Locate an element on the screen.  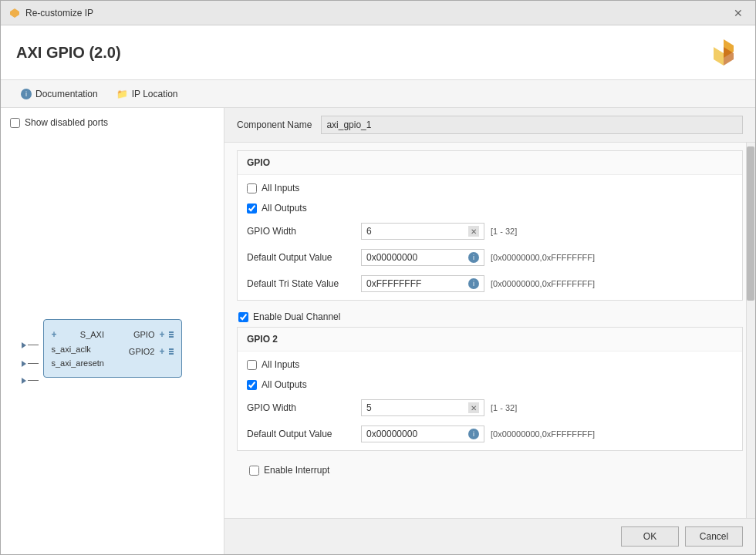
left-connector-aresetn is located at coordinates (30, 381).